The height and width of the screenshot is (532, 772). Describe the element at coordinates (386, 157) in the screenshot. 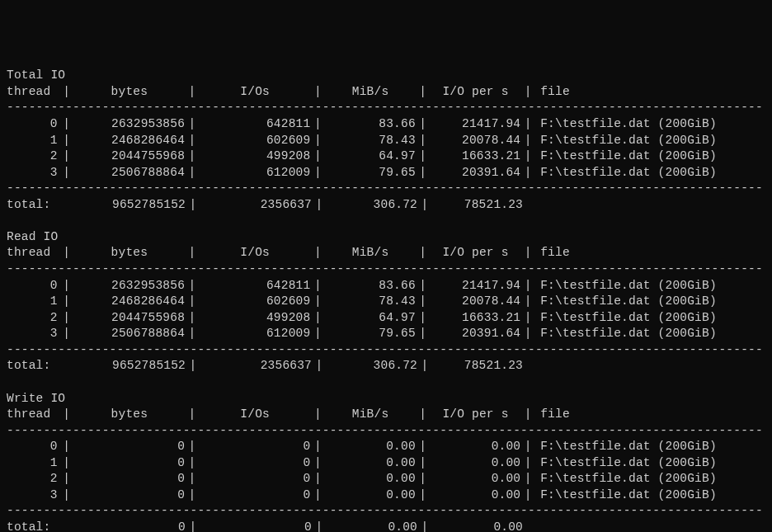

I see `table-row: 2|2044755968|499208|64.97|16633.21|F:\te…` at that location.